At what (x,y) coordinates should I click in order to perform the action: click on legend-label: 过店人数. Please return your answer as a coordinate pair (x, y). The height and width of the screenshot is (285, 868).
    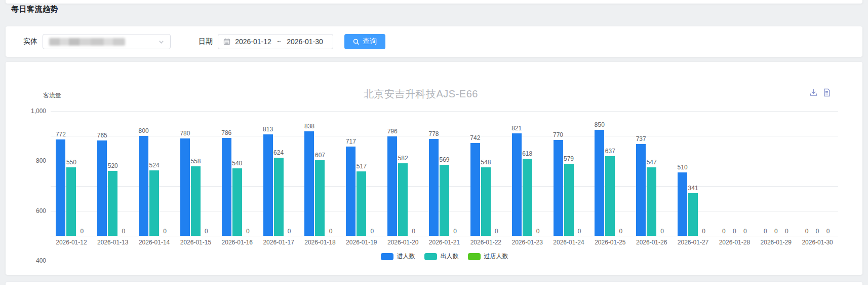
    Looking at the image, I should click on (496, 257).